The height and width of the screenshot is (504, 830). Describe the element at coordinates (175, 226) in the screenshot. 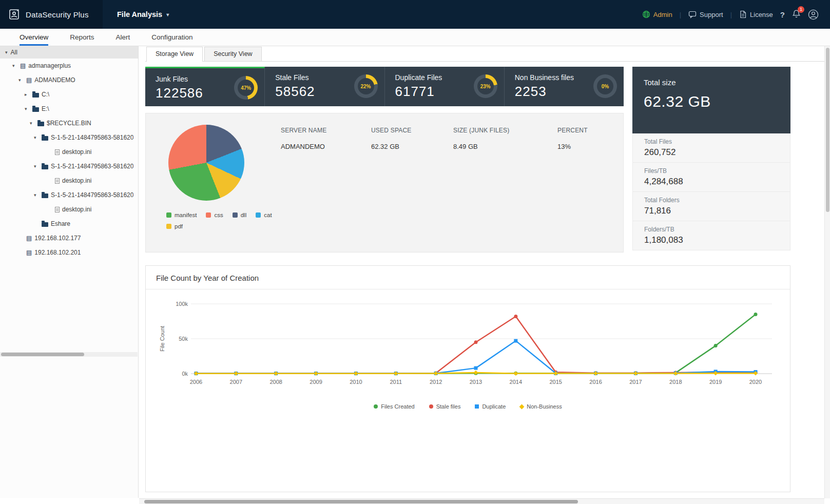

I see `pie-legend-item-pdf: pdf` at that location.